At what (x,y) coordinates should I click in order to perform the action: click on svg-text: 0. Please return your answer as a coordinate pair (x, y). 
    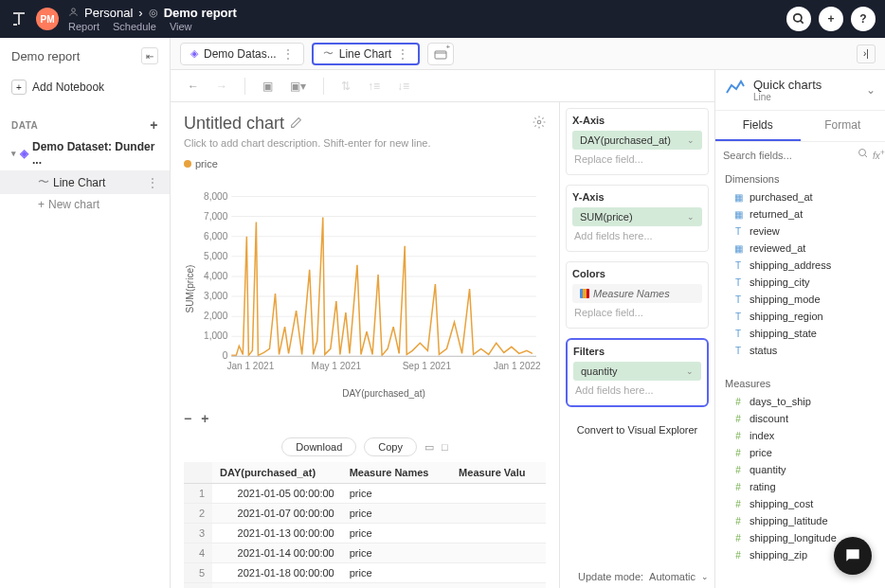
    Looking at the image, I should click on (226, 356).